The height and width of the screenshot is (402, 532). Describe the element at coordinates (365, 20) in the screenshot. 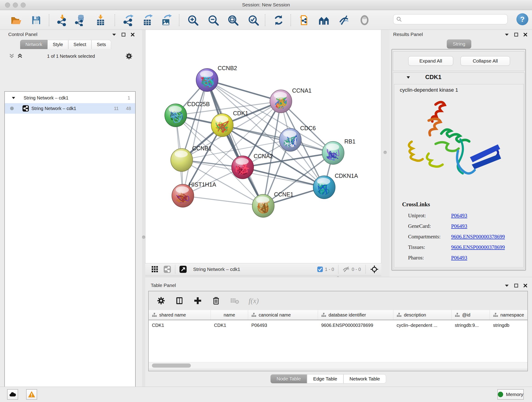

I see `show-all-icon` at that location.